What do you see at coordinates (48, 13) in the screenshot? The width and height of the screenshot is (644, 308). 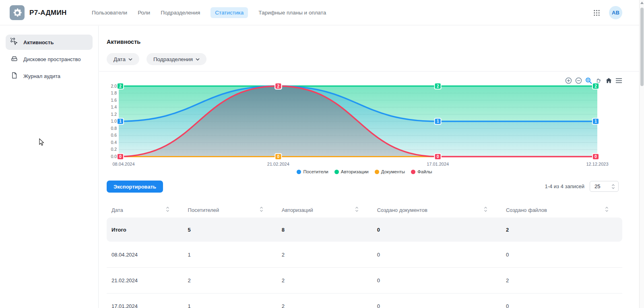 I see `app-title: Р7-АДМИН` at bounding box center [48, 13].